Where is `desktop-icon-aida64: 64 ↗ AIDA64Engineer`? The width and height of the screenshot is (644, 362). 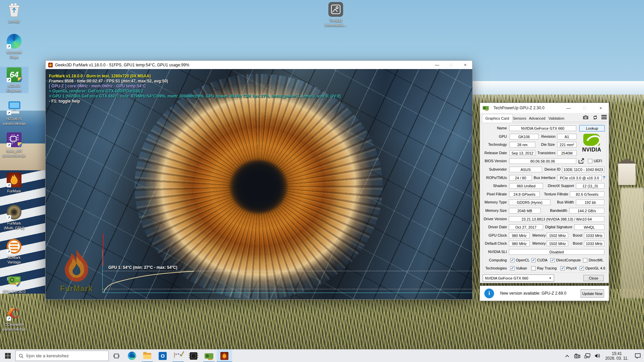
desktop-icon-aida64: 64 ↗ AIDA64Engineer is located at coordinates (14, 80).